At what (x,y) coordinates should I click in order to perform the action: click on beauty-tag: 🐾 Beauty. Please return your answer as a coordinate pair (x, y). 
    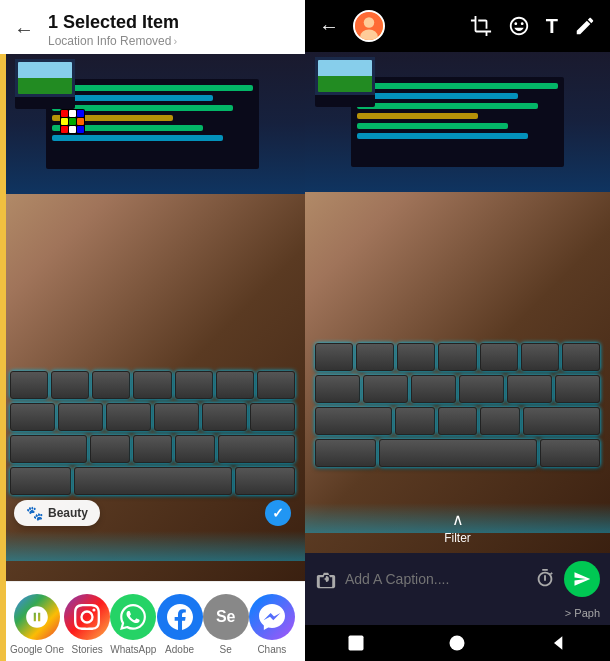
    Looking at the image, I should click on (57, 513).